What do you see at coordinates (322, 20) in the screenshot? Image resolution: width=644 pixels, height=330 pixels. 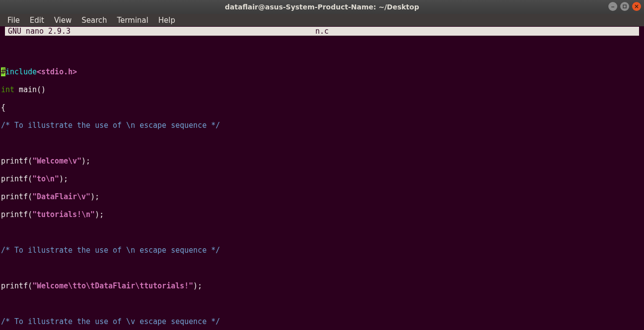 I see `menubar: File Edit View Search Terminal Help` at bounding box center [322, 20].